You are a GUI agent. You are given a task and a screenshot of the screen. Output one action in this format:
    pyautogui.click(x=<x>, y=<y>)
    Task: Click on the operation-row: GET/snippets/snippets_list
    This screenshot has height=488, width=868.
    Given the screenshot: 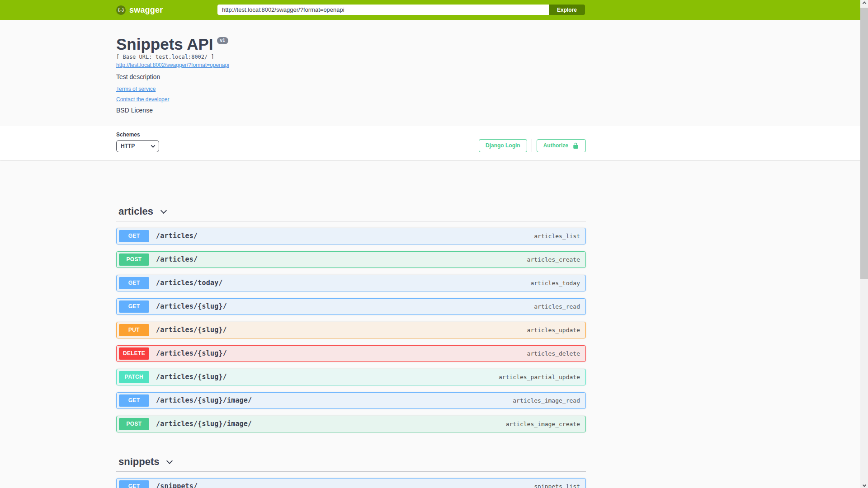 What is the action you would take?
    pyautogui.click(x=351, y=483)
    